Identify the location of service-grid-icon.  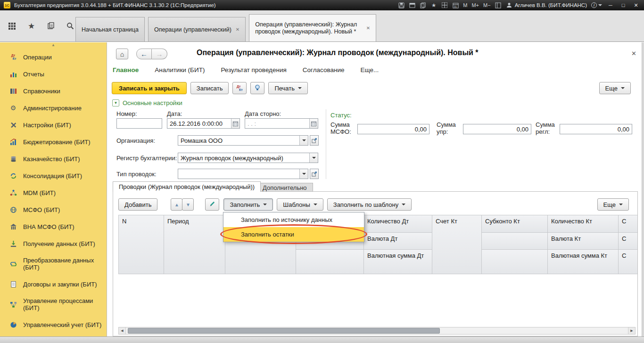
(445, 5).